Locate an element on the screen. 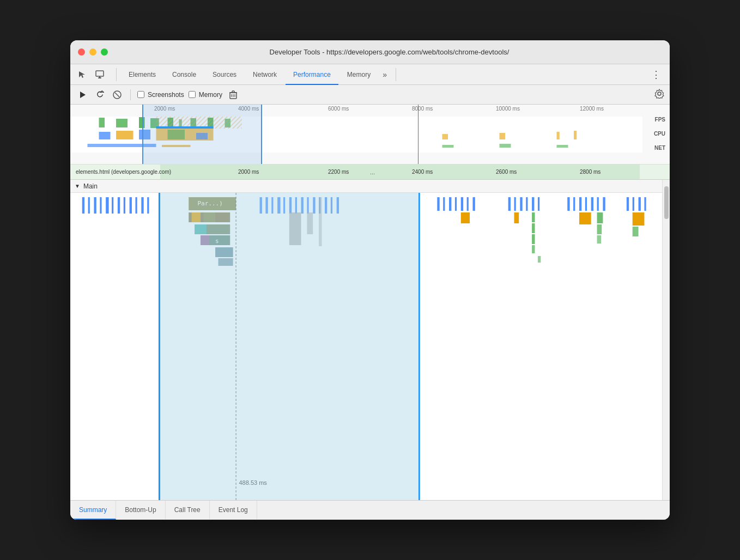  memory-checkbox-group: Memory is located at coordinates (205, 95).